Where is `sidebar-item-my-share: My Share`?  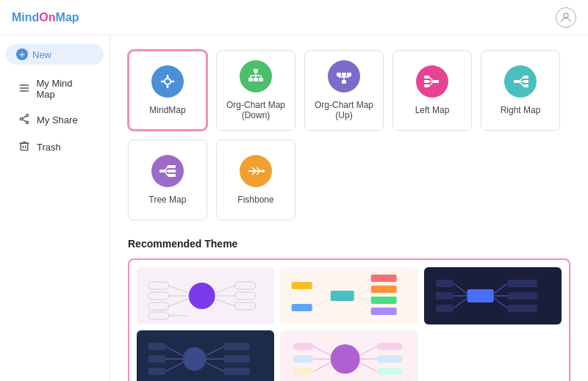 sidebar-item-my-share: My Share is located at coordinates (54, 120).